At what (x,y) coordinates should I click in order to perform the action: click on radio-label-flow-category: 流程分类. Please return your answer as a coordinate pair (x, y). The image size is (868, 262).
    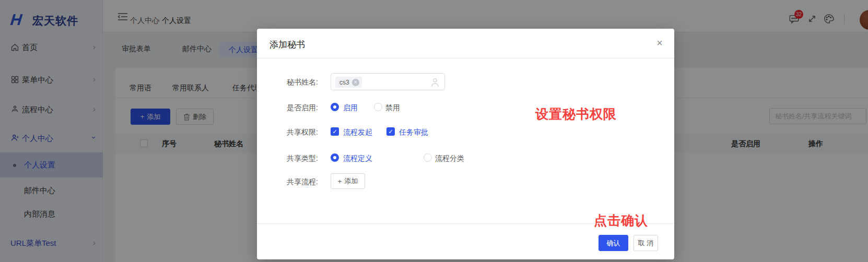
    Looking at the image, I should click on (450, 159).